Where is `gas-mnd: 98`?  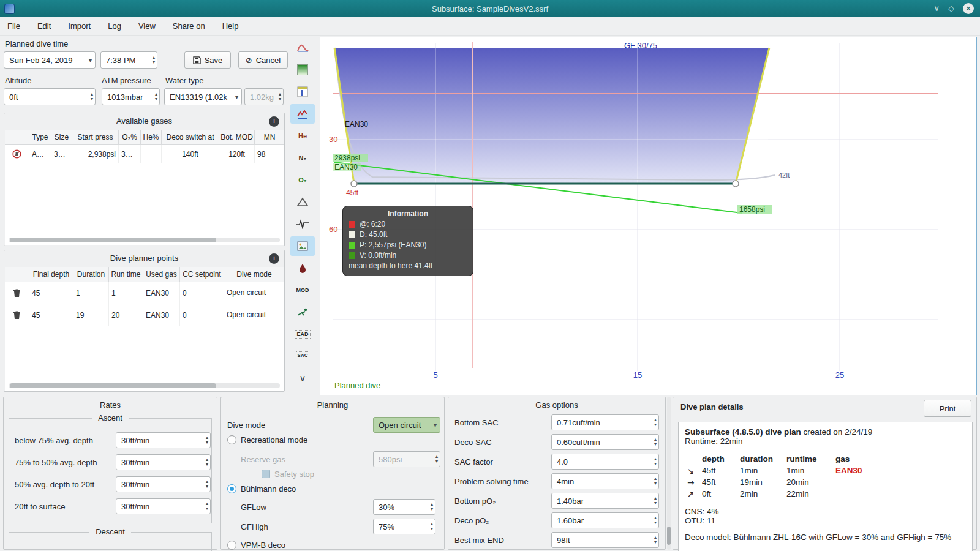 gas-mnd: 98 is located at coordinates (270, 154).